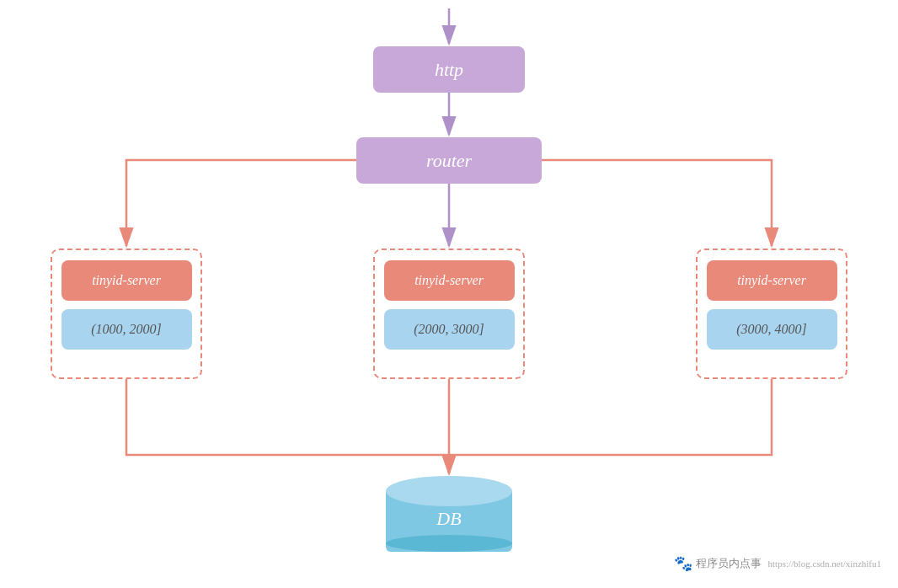  Describe the element at coordinates (778, 564) in the screenshot. I see `watermark: 🐾 程序员内点事 https://blog.csdn.net/xinzhifu1` at that location.